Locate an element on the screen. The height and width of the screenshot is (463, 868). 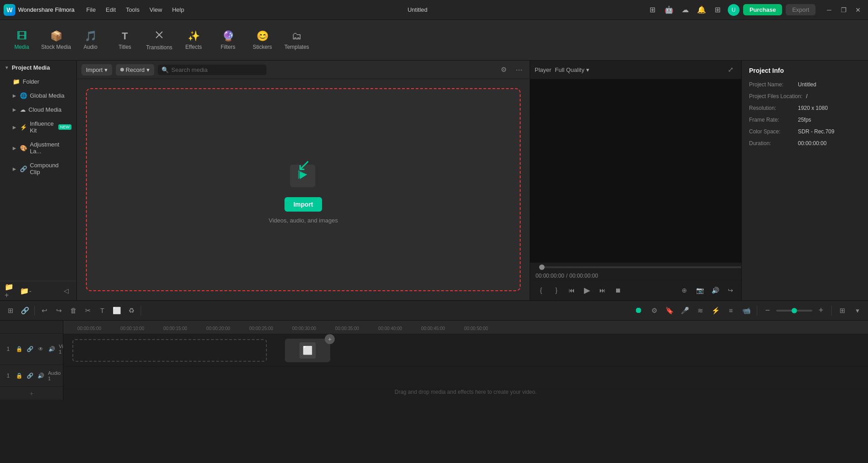
menu-view: View is located at coordinates (156, 10).